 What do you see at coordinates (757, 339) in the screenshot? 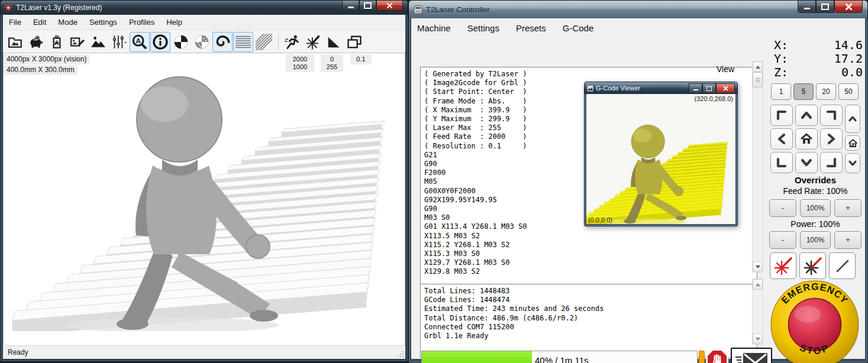
I see `status-scroll-down-arrow` at bounding box center [757, 339].